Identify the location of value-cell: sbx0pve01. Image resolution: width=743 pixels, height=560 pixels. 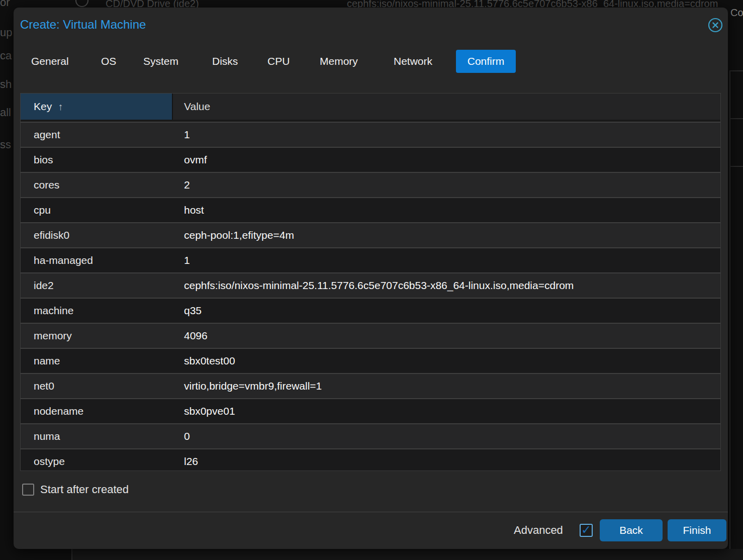
(446, 411).